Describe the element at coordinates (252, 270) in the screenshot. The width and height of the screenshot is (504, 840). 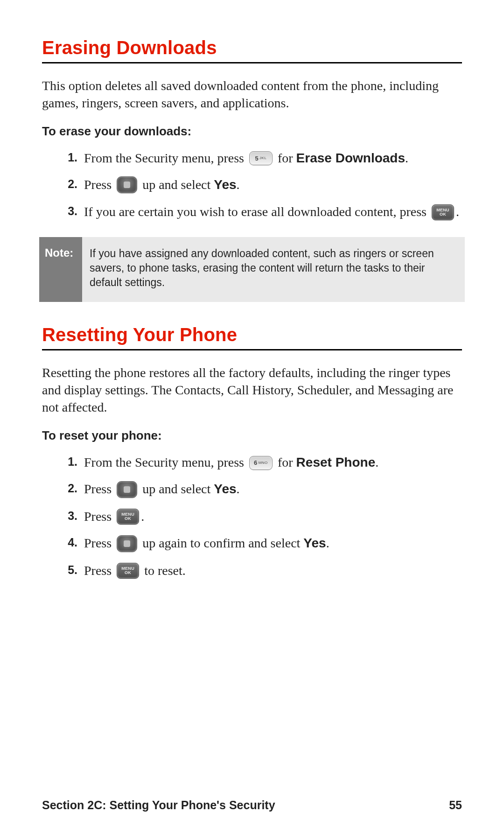
I see `note-box: Note: If you have assigned any downloade…` at that location.